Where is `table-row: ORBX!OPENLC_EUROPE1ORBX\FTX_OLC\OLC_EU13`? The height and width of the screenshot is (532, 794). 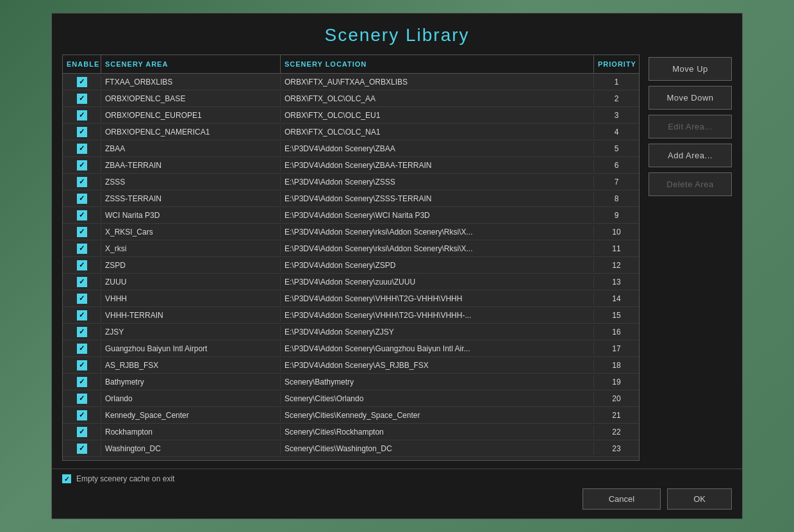 table-row: ORBX!OPENLC_EUROPE1ORBX\FTX_OLC\OLC_EU13 is located at coordinates (351, 115).